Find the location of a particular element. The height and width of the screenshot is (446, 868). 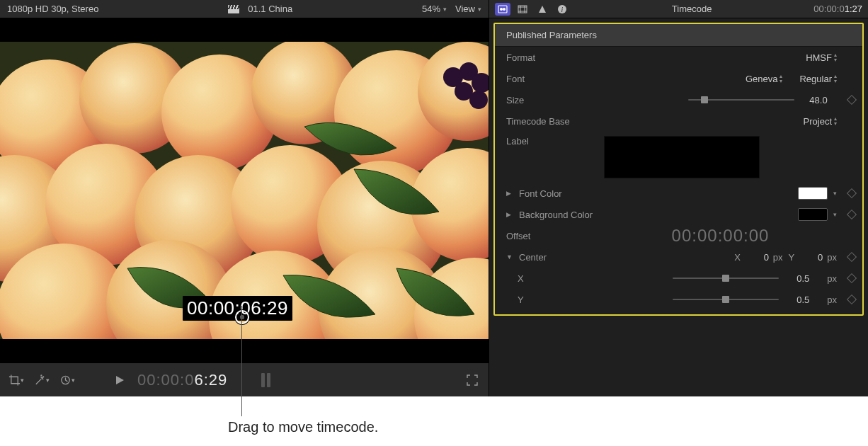

bg-color-swatch is located at coordinates (813, 215).